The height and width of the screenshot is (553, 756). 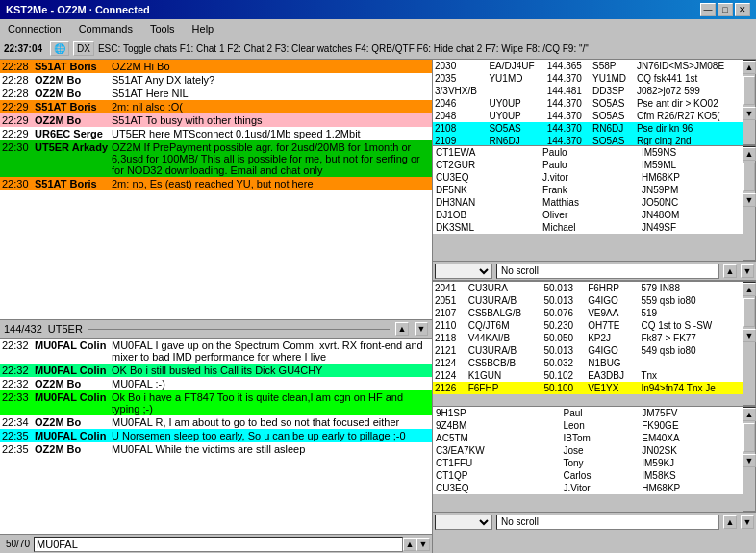 I want to click on table-row: 2126F6FHP50.100VE1YXIn94>fn74 Tnx Je, so click(x=588, y=389).